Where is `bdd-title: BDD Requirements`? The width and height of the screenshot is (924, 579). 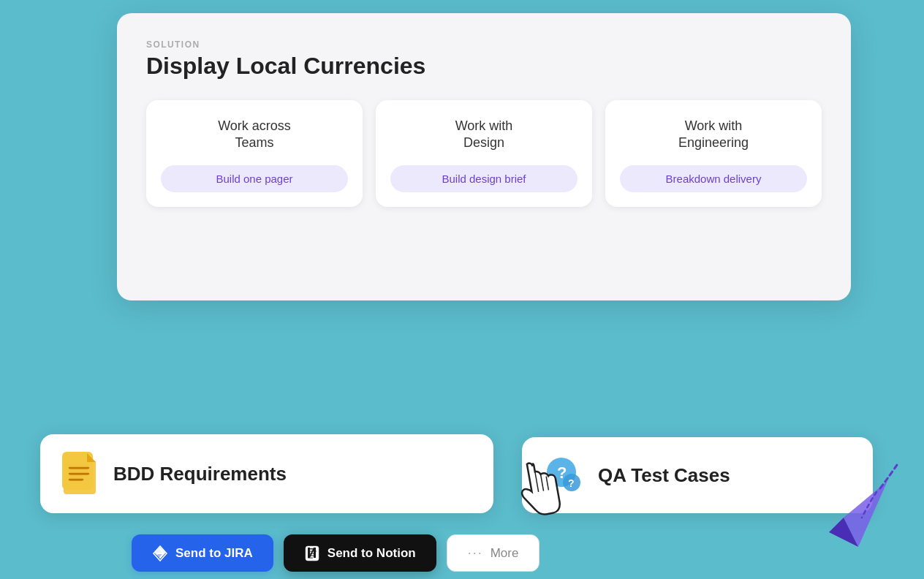 bdd-title: BDD Requirements is located at coordinates (200, 474).